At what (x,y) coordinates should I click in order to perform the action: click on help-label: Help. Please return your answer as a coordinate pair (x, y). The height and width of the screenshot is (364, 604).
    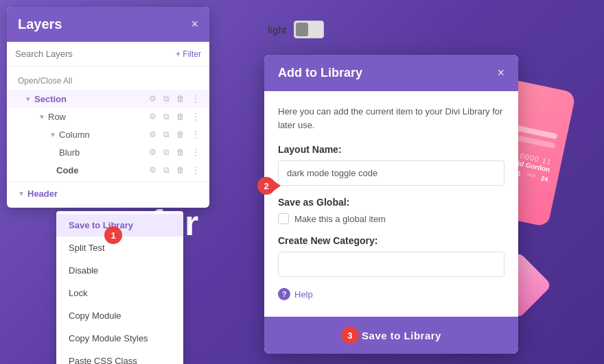
    Looking at the image, I should click on (303, 295).